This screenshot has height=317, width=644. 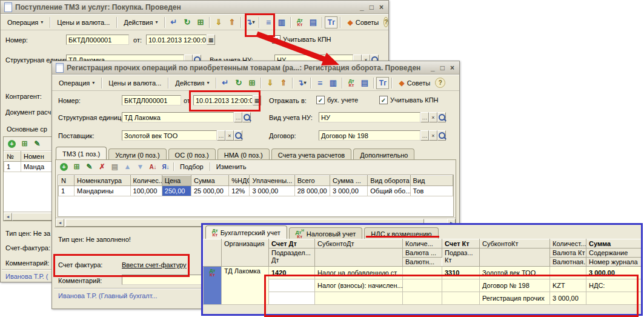 What do you see at coordinates (614, 253) in the screenshot?
I see `column-header: Содержание` at bounding box center [614, 253].